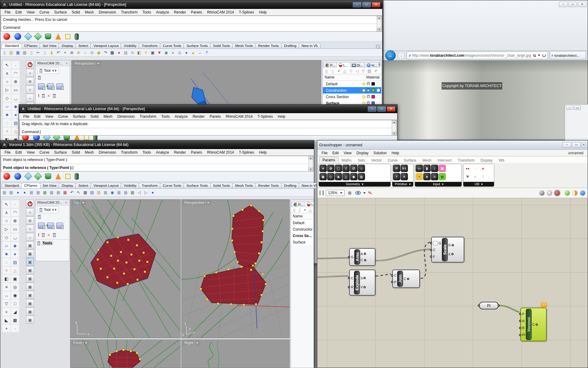  I want to click on browser-tab: e torabiarchitect..., so click(568, 55).